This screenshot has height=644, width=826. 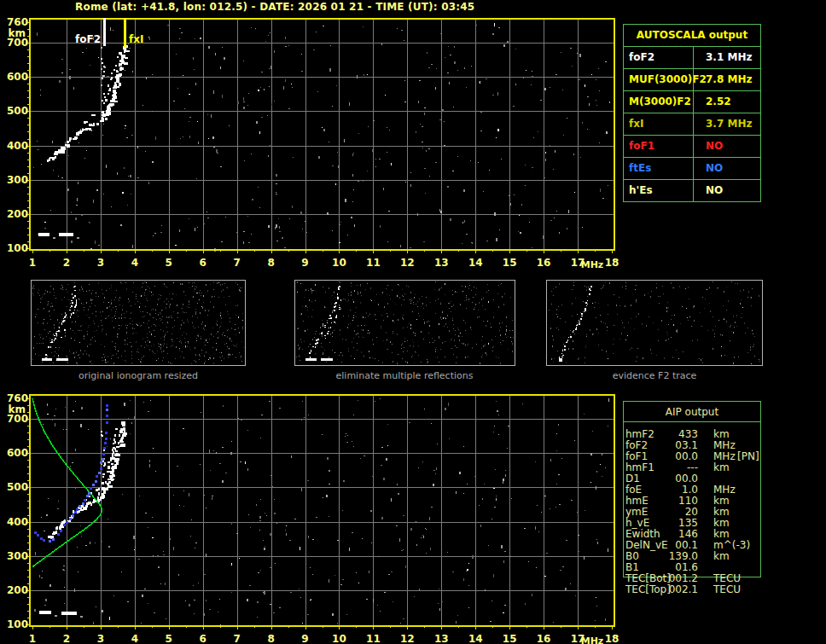 I want to click on autoscala-row-h'Es: h'EsNO, so click(x=692, y=191).